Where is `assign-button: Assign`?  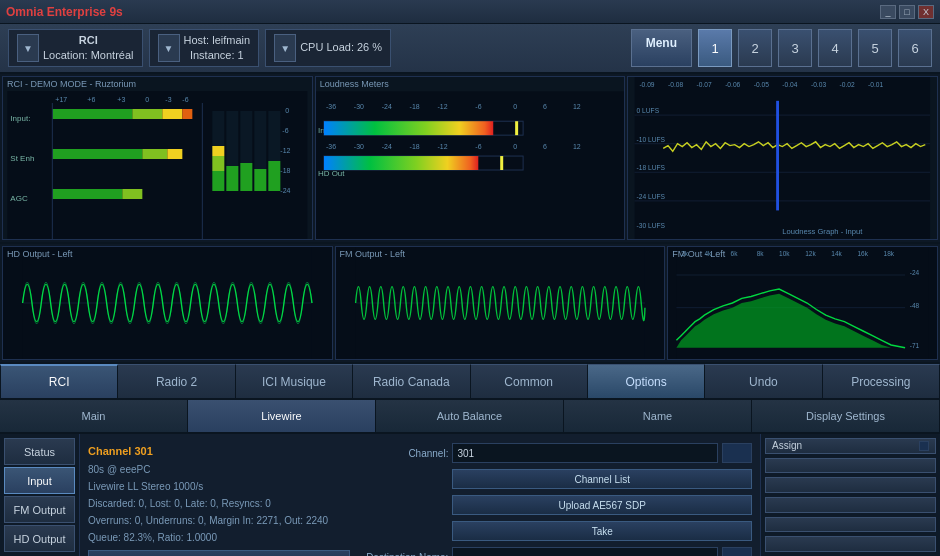 assign-button: Assign is located at coordinates (850, 446).